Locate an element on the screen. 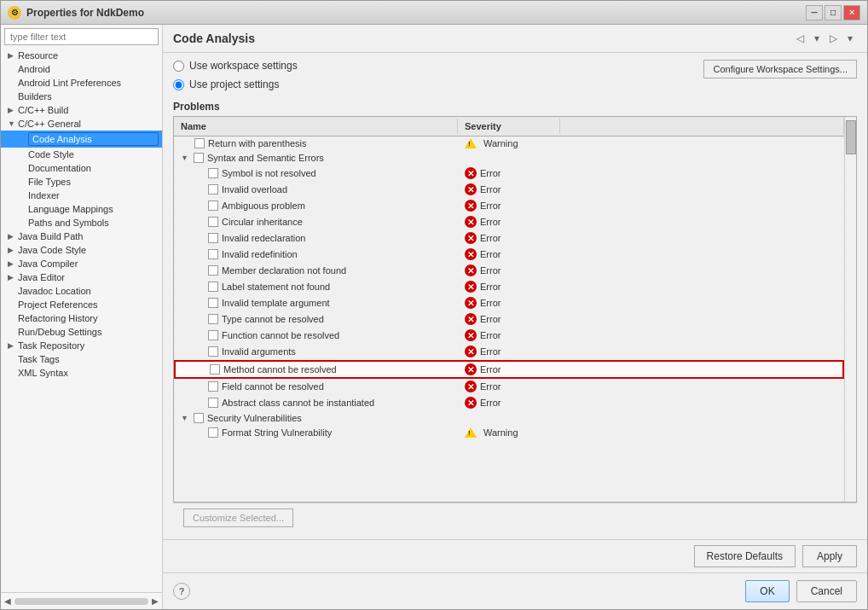 This screenshot has height=610, width=868. sidebar-item-file-types: File Types is located at coordinates (82, 182).